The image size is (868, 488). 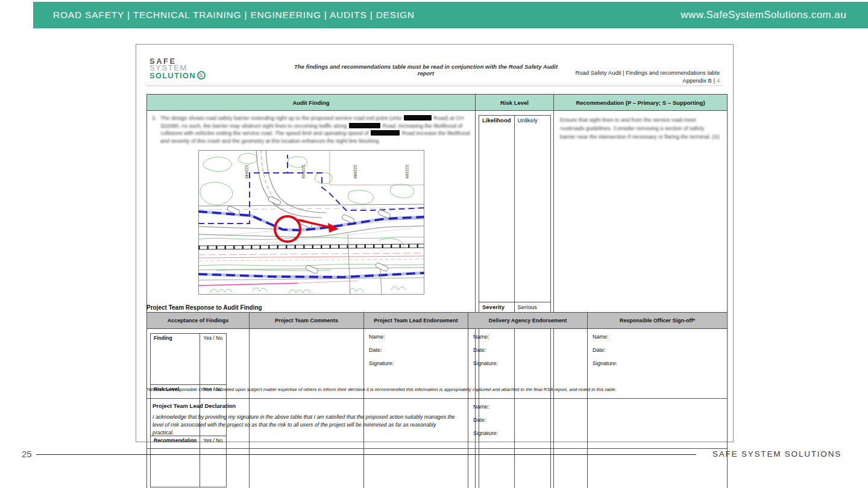 What do you see at coordinates (366, 454) in the screenshot?
I see `footer-divider-line` at bounding box center [366, 454].